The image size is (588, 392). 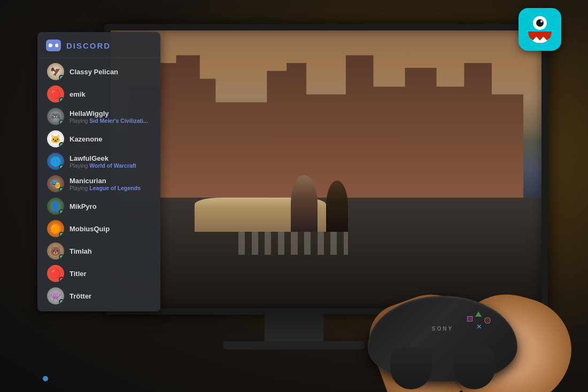 I want to click on user-name: emik, so click(x=110, y=94).